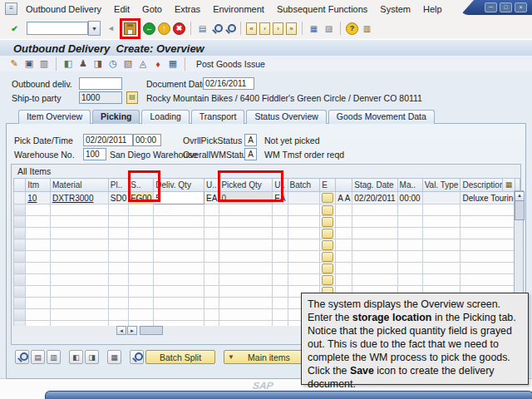 The image size is (532, 399). Describe the element at coordinates (116, 116) in the screenshot. I see `tab-picking: Picking` at that location.